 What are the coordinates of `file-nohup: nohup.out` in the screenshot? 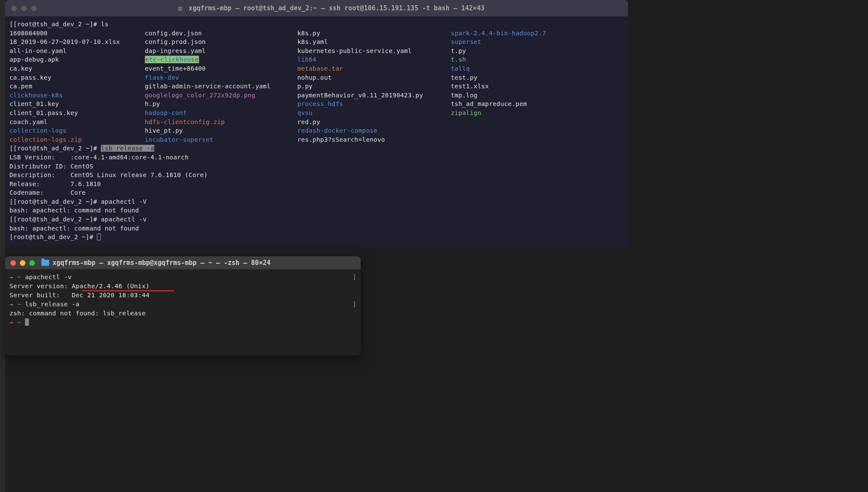 It's located at (374, 78).